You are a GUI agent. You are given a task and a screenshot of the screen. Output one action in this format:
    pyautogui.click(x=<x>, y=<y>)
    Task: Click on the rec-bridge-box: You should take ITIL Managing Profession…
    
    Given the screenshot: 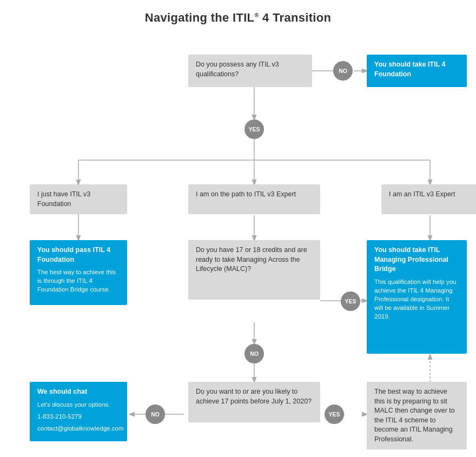 What is the action you would take?
    pyautogui.click(x=416, y=297)
    